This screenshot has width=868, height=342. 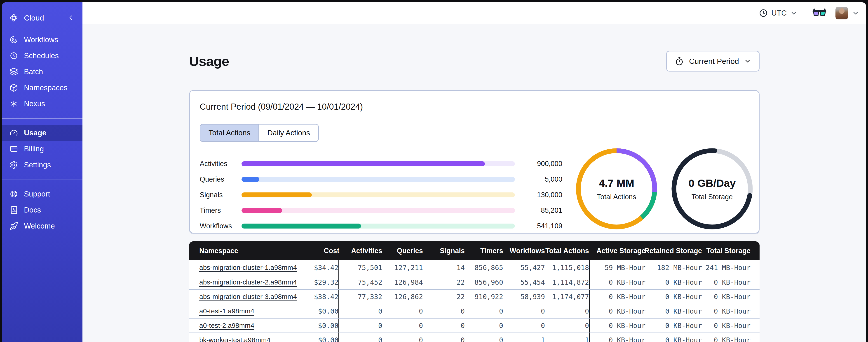 What do you see at coordinates (14, 194) in the screenshot?
I see `support-icon` at bounding box center [14, 194].